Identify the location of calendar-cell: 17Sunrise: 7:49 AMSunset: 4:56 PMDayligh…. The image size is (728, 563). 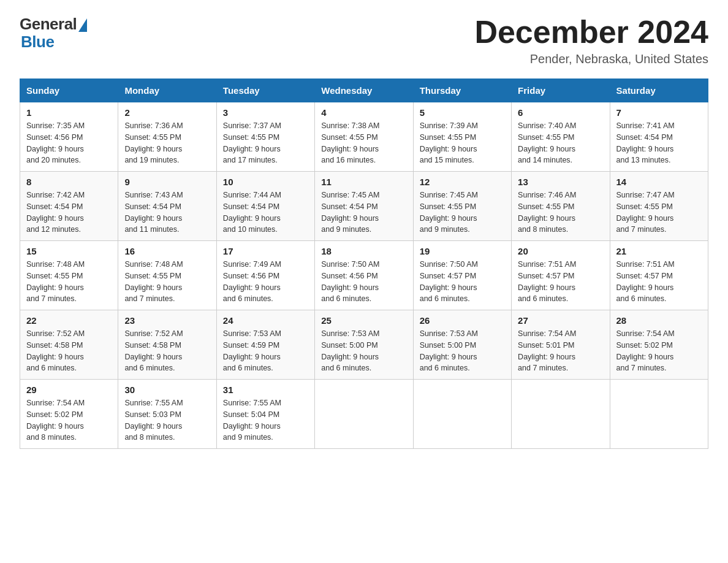
(265, 276).